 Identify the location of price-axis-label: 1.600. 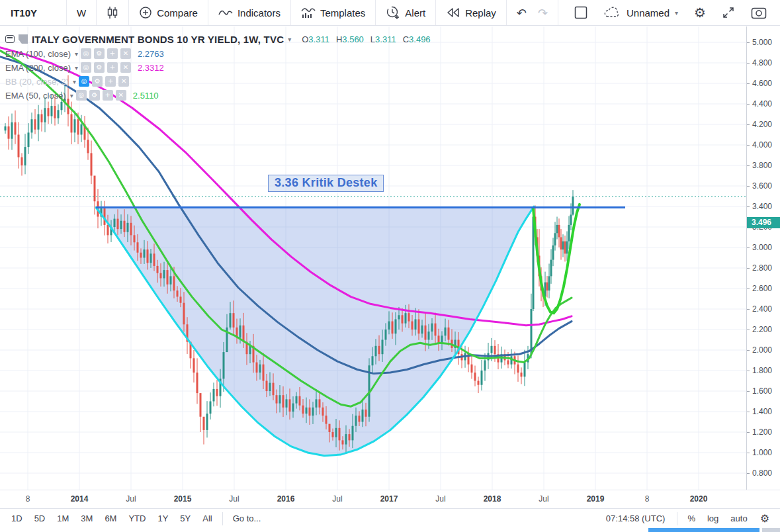
(763, 391).